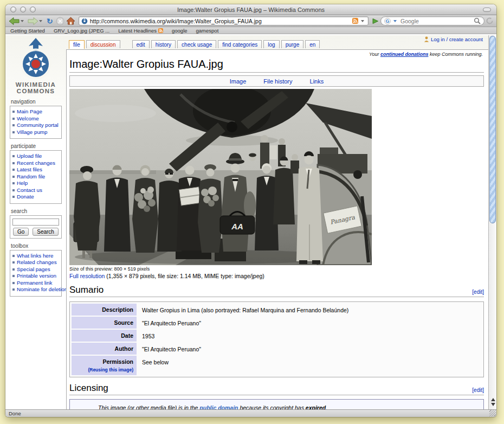 The image size is (504, 424). I want to click on tab-discussion: discussion, so click(103, 44).